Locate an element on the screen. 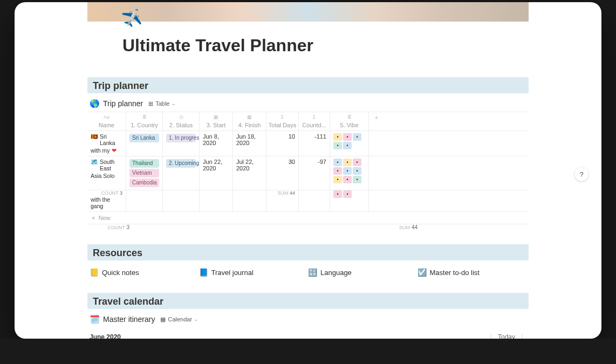  col-start: ▦3. Start is located at coordinates (216, 121).